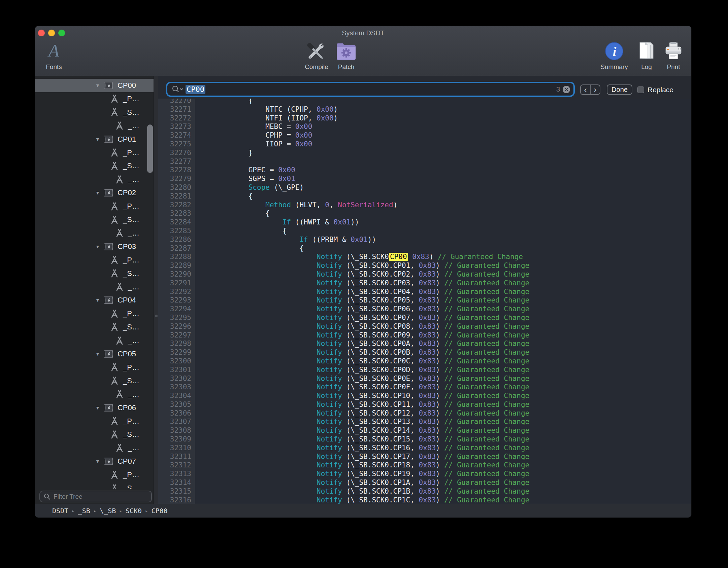 This screenshot has height=568, width=728. I want to click on line-number: 32270, so click(177, 102).